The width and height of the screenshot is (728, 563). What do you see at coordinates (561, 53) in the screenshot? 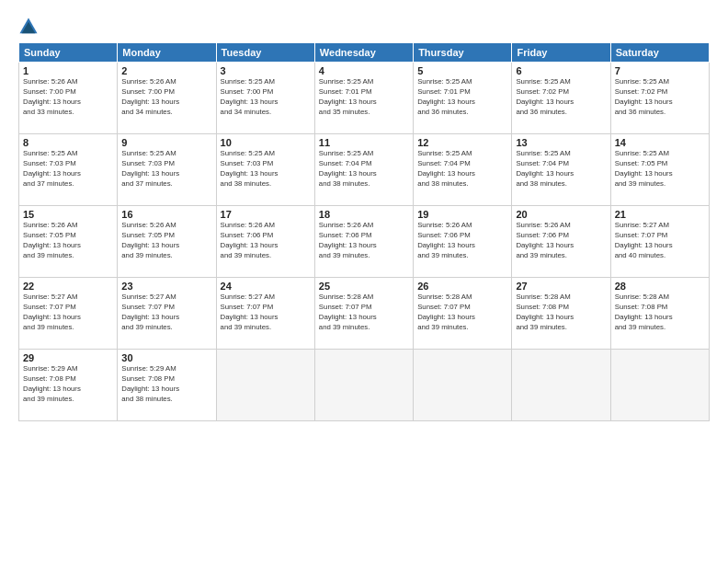
I see `col-header-friday: Friday` at bounding box center [561, 53].